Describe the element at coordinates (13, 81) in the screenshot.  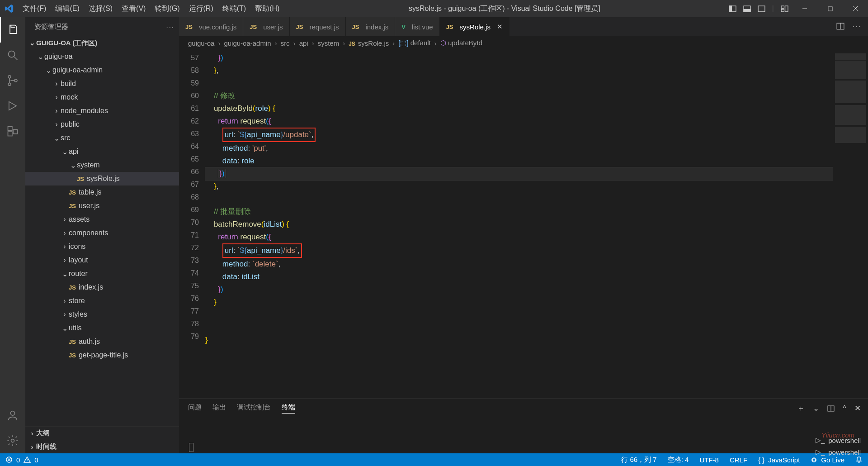
I see `source-control-icon` at that location.